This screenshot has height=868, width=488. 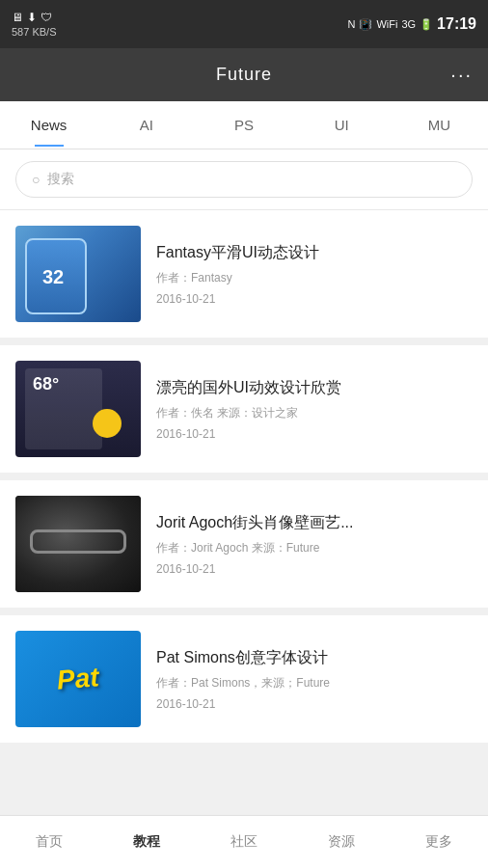 What do you see at coordinates (244, 179) in the screenshot?
I see `search-input: ○ 搜索` at bounding box center [244, 179].